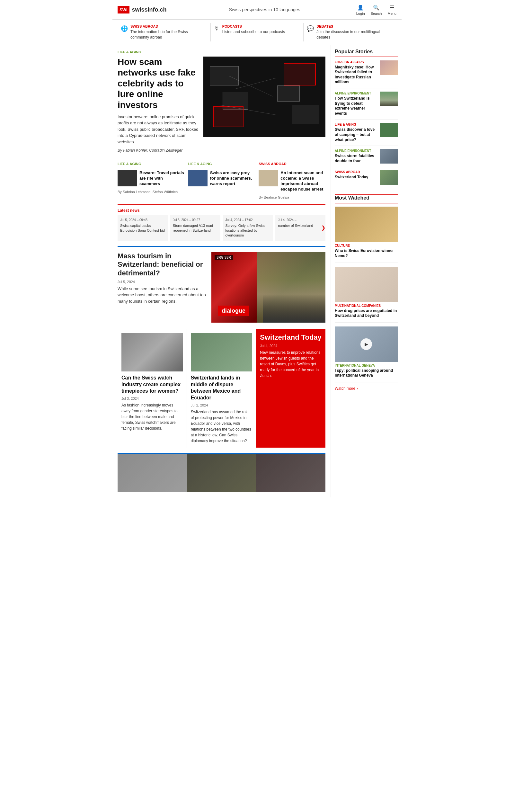  Describe the element at coordinates (389, 99) in the screenshot. I see `popular-item-1-thumb` at that location.